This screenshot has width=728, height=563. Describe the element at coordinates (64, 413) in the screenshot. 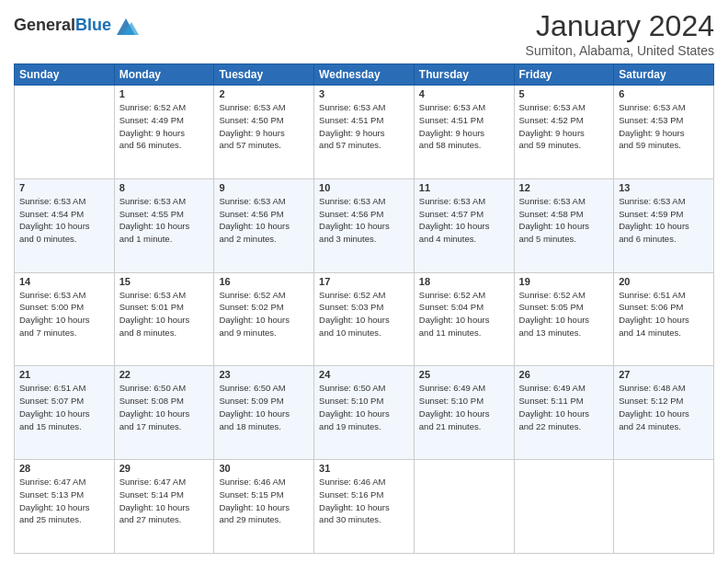

I see `day-cell: 21Sunrise: 6:51 AM Sunset: 5:07 PM Dayli…` at that location.